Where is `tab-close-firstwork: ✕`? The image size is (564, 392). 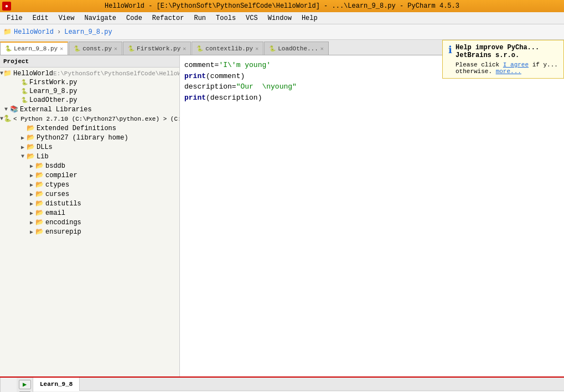
tab-close-firstwork: ✕ is located at coordinates (184, 49).